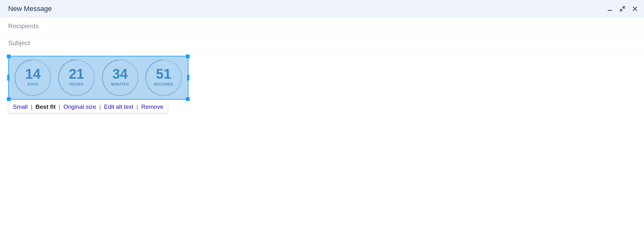 This screenshot has height=242, width=644. I want to click on countdown-minutes: 34 MINUTES, so click(120, 78).